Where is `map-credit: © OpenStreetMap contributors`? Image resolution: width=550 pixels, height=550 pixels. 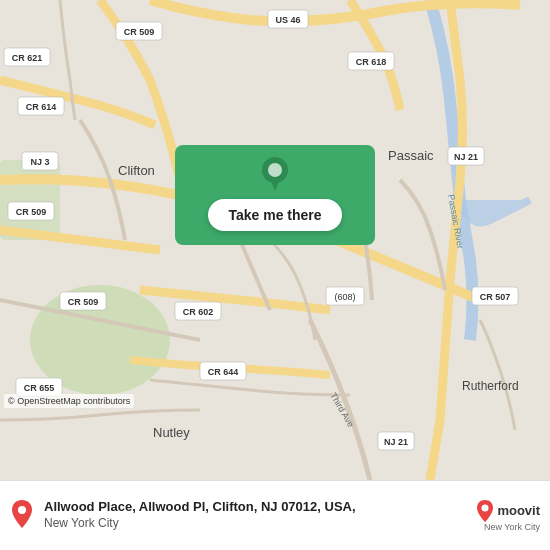
map-credit: © OpenStreetMap contributors is located at coordinates (69, 401).